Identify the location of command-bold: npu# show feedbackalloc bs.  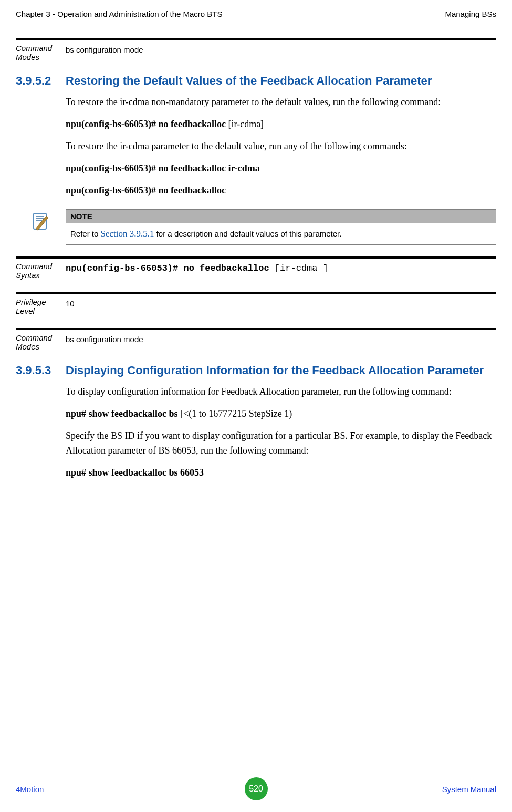
(122, 414).